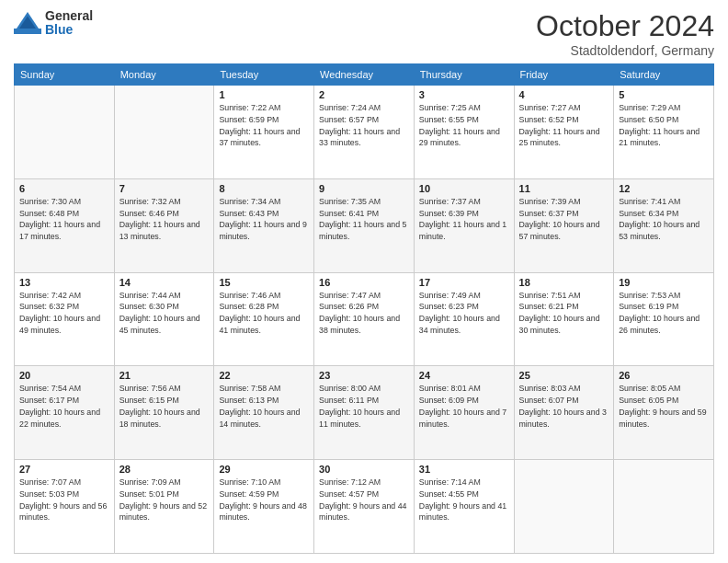  Describe the element at coordinates (664, 413) in the screenshot. I see `calendar-cell: 26Sunrise: 8:05 AM Sunset: 6:05 PM Dayli…` at that location.